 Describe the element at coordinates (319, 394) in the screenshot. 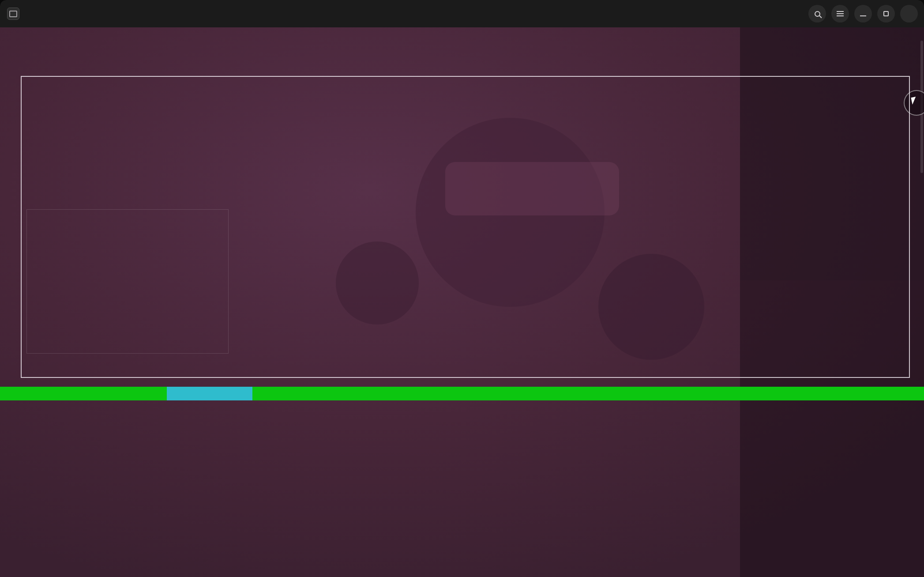

I see `header-host-mem` at that location.